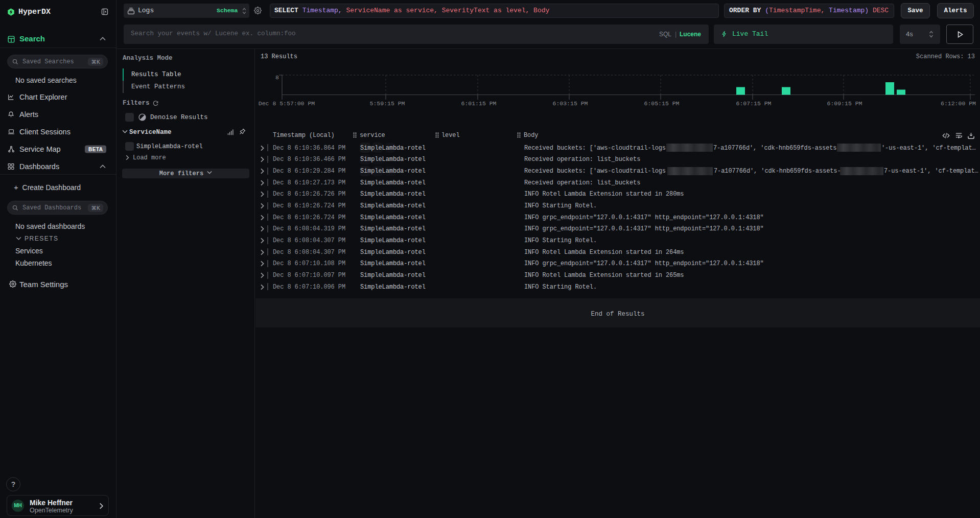 The height and width of the screenshot is (518, 980). I want to click on svg-text: 8, so click(277, 78).